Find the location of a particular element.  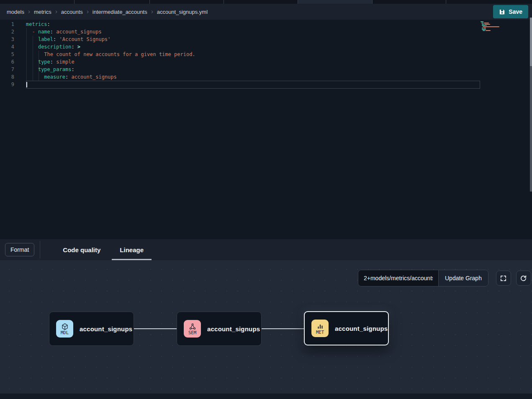

selector-group: Update Graph is located at coordinates (423, 278).